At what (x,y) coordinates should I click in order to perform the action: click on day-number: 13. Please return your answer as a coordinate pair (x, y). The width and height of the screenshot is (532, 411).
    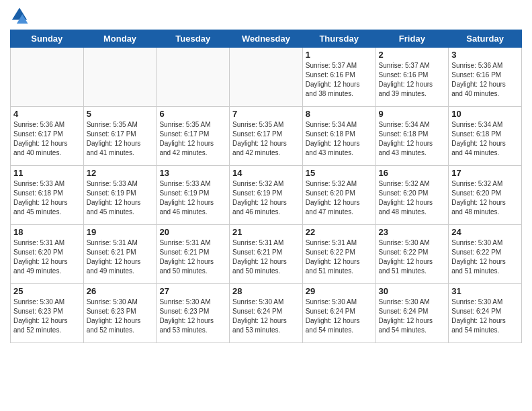
    Looking at the image, I should click on (193, 173).